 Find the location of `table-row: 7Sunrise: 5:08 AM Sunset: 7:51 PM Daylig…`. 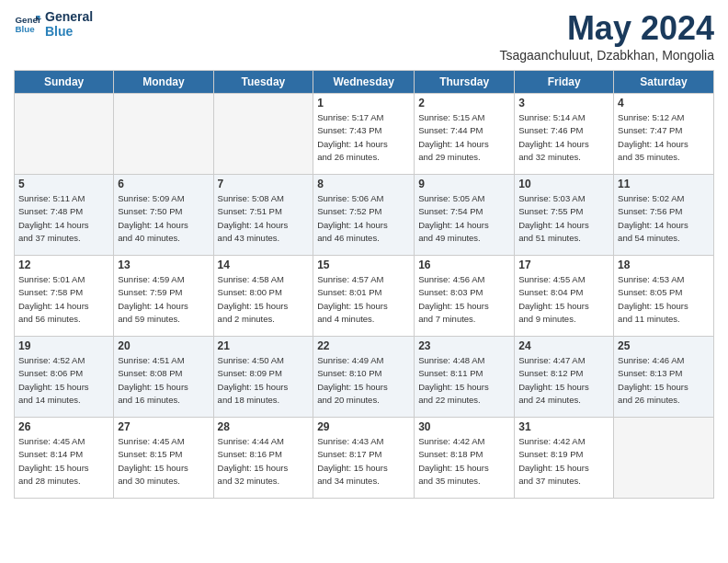

table-row: 7Sunrise: 5:08 AM Sunset: 7:51 PM Daylig… is located at coordinates (263, 215).